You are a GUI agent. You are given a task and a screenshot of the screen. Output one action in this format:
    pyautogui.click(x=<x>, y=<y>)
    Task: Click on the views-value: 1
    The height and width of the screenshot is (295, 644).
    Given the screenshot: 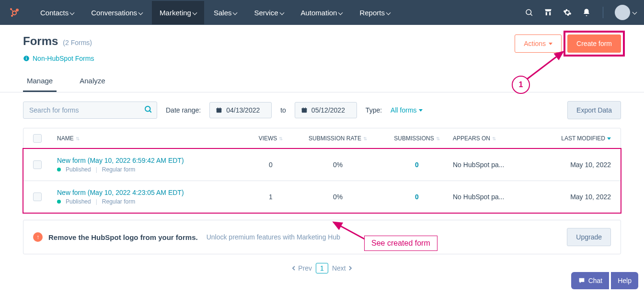 What is the action you would take?
    pyautogui.click(x=271, y=197)
    